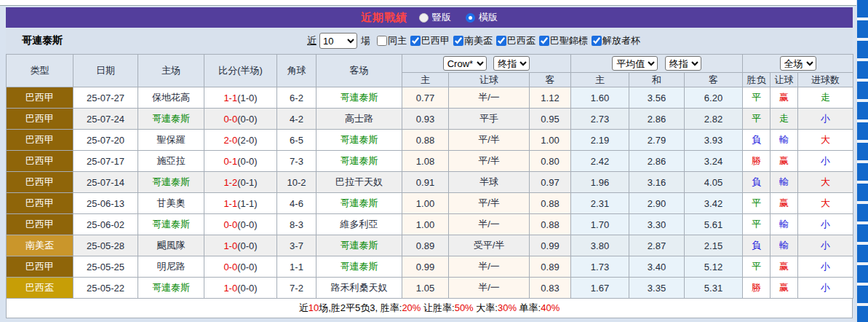 The image size is (868, 322). What do you see at coordinates (172, 204) in the screenshot?
I see `home-team-cell: 甘美奧` at bounding box center [172, 204].